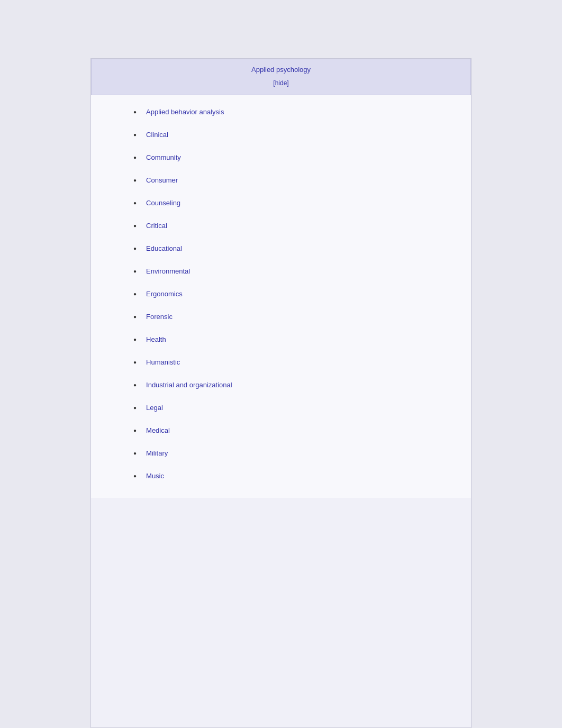 The width and height of the screenshot is (562, 728). What do you see at coordinates (164, 294) in the screenshot?
I see `list-item-link: Ergonomics` at bounding box center [164, 294].